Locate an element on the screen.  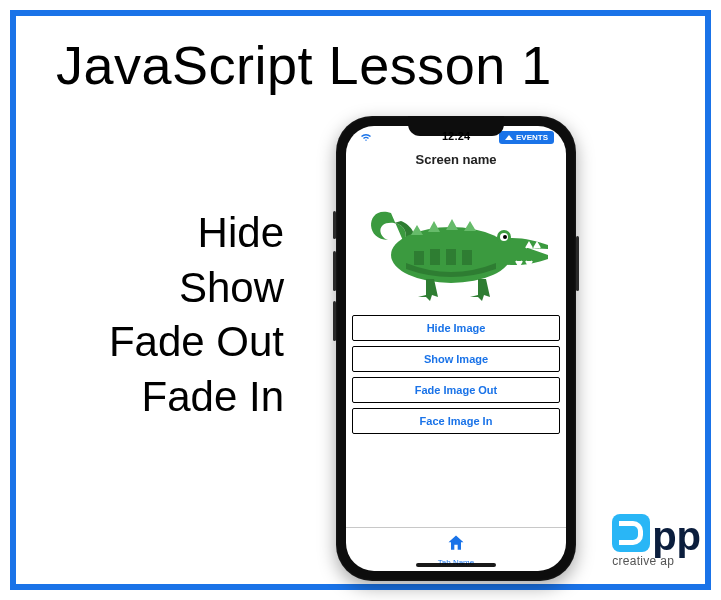
show-image-button: Show Image is located at coordinates (456, 359).